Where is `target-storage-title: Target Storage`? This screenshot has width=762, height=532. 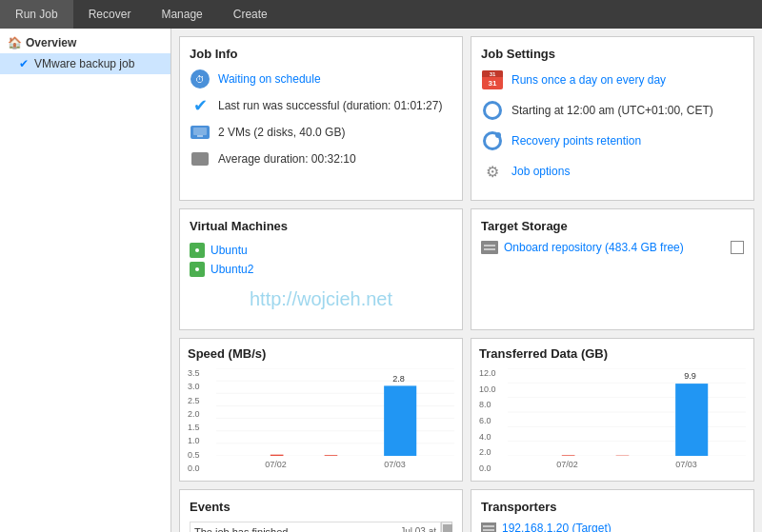 target-storage-title: Target Storage is located at coordinates (612, 227).